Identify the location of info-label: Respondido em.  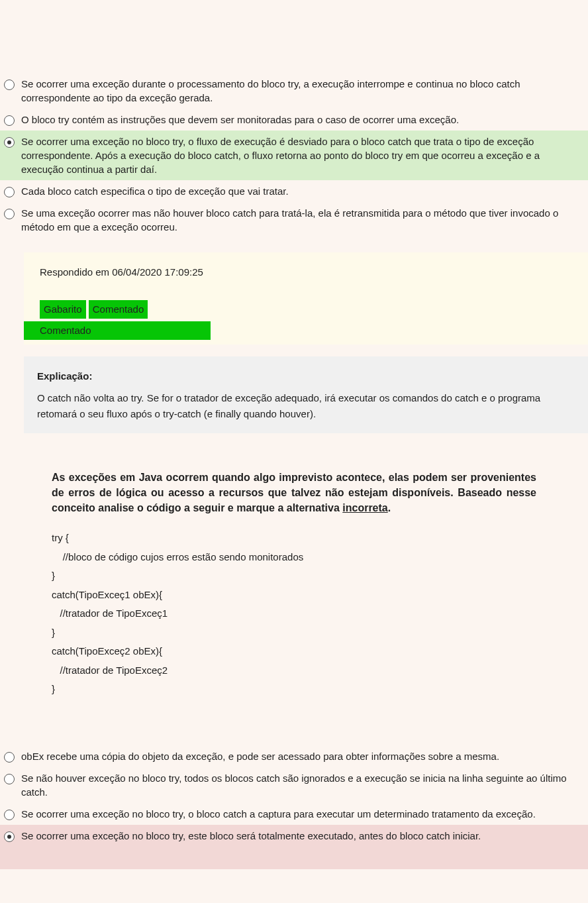
(75, 272).